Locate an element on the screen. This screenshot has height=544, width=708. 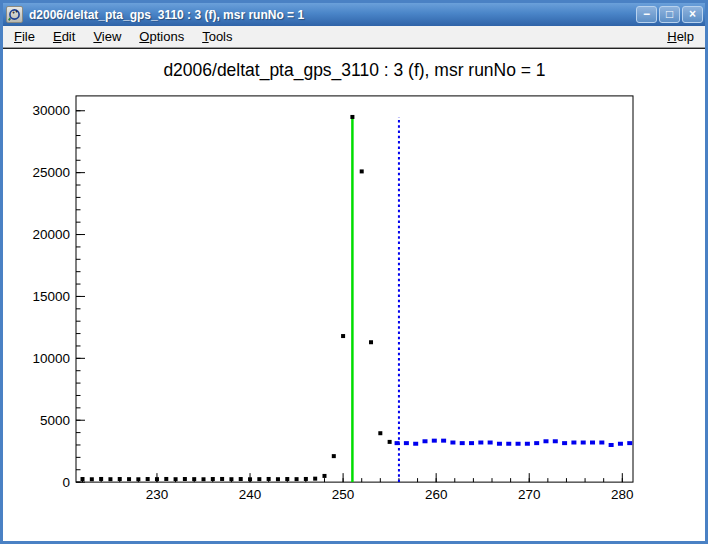
plot-title: d2006/deltat_pta_gps_3110 : 3 (f), msr r… is located at coordinates (354, 70).